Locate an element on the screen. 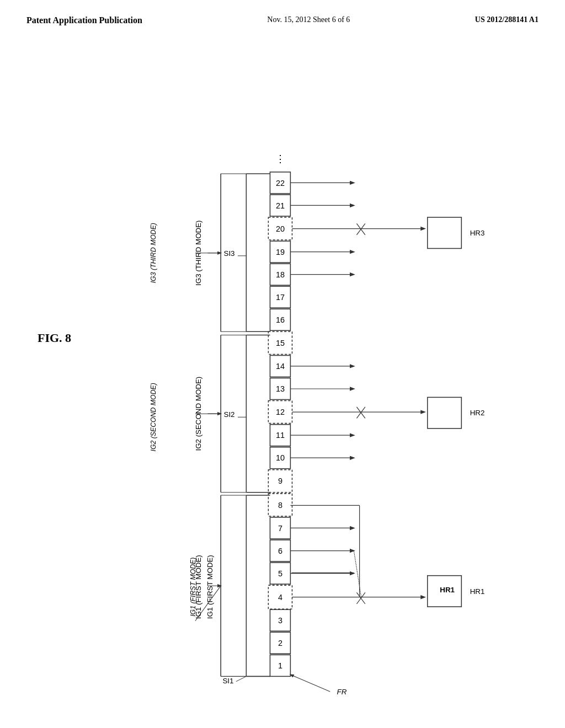 This screenshot has height=728, width=565. svg-text: SI3 is located at coordinates (230, 254).